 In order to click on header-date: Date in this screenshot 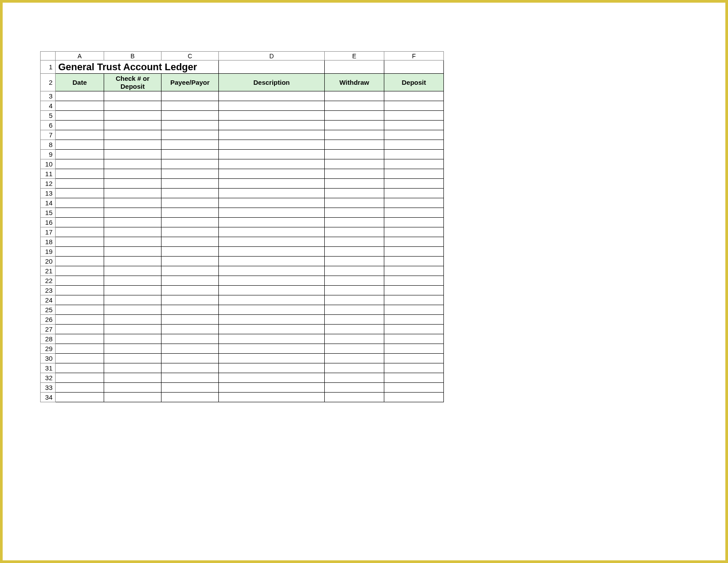, I will do `click(80, 83)`.